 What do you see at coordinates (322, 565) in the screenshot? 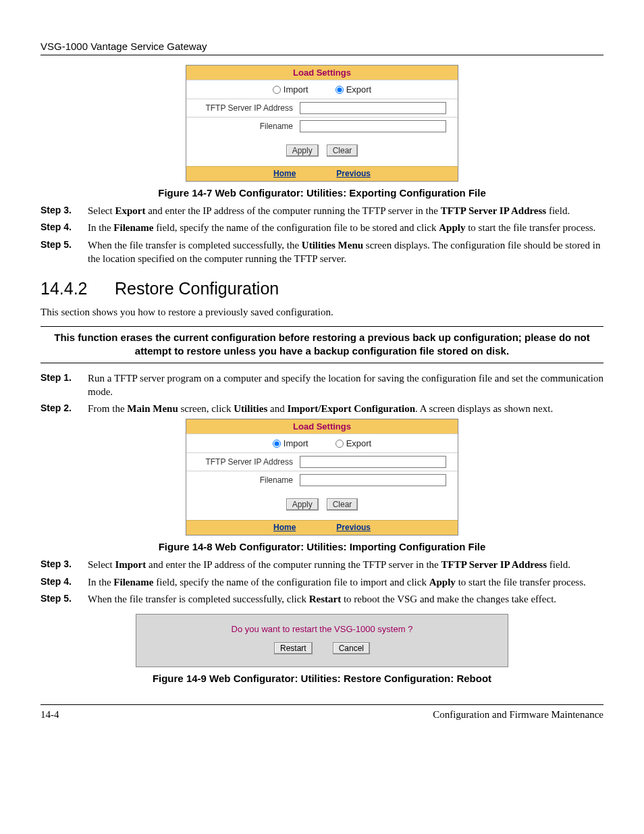
I see `restore-step-3: Step 3. Select Import and enter the IP a…` at bounding box center [322, 565].